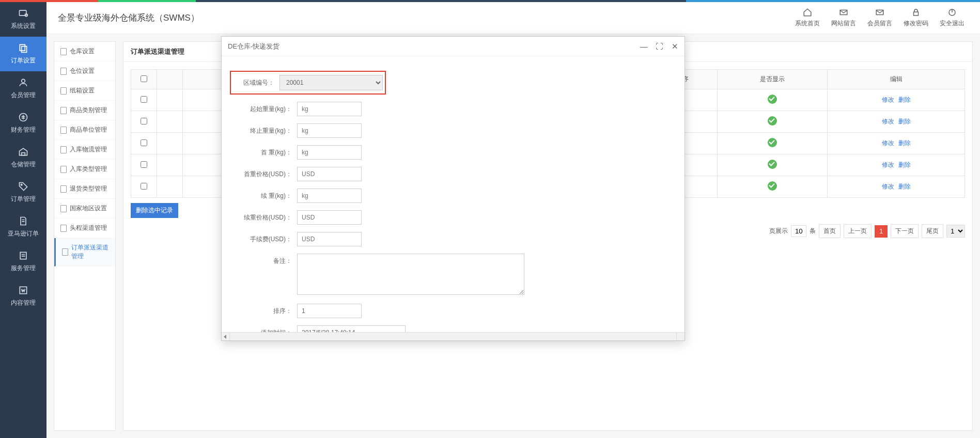  Describe the element at coordinates (896, 80) in the screenshot. I see `col-edit: 编辑` at that location.